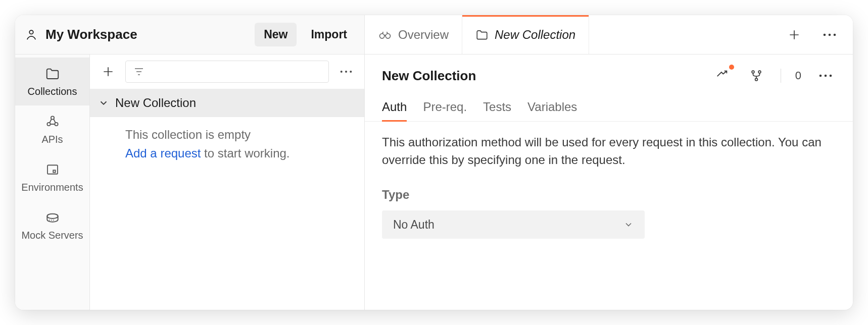 Image resolution: width=868 pixels, height=325 pixels. I want to click on collection-tree-item: New Collection, so click(227, 103).